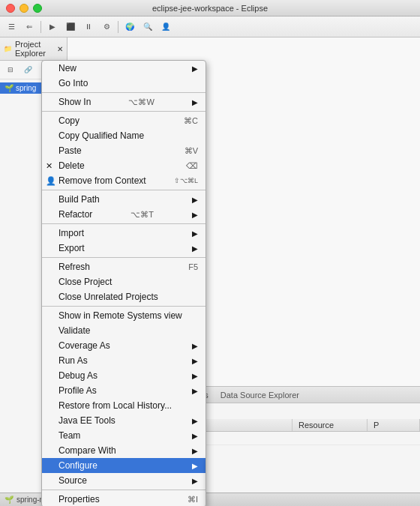 Image resolution: width=420 pixels, height=506 pixels. What do you see at coordinates (87, 451) in the screenshot?
I see `menu-item-compare-label: Compare With` at bounding box center [87, 451].